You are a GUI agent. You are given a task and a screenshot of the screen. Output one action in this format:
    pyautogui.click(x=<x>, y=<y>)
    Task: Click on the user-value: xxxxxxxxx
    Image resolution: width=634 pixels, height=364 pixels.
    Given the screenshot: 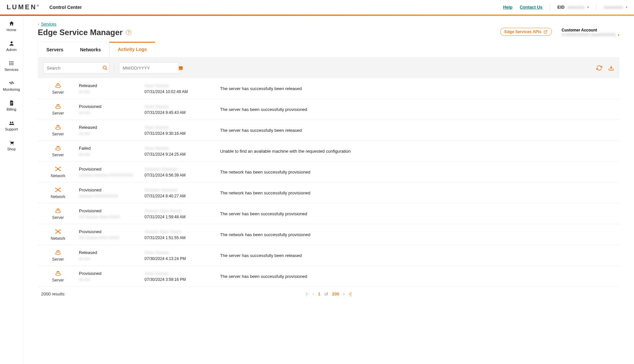 What is the action you would take?
    pyautogui.click(x=614, y=7)
    